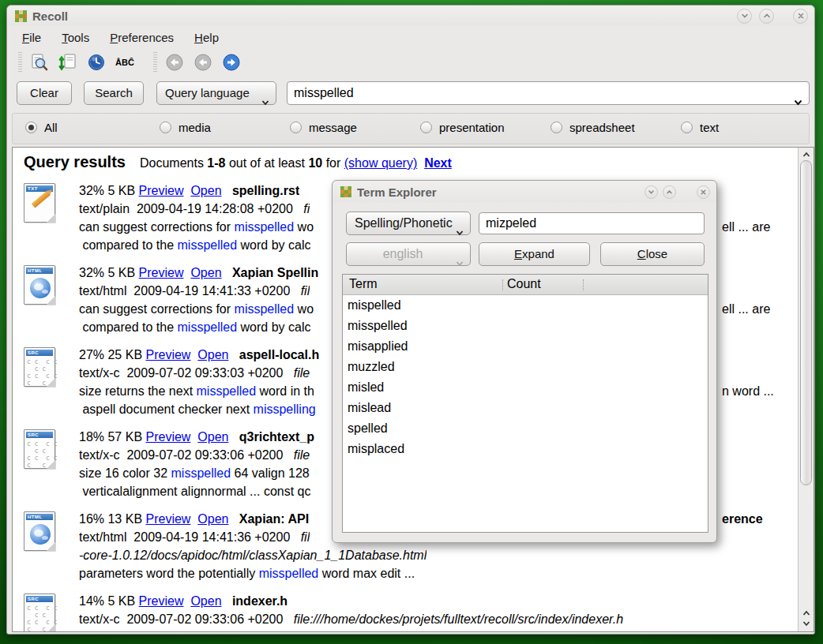 Image resolution: width=823 pixels, height=644 pixels. I want to click on menu-tools: Tools, so click(76, 38).